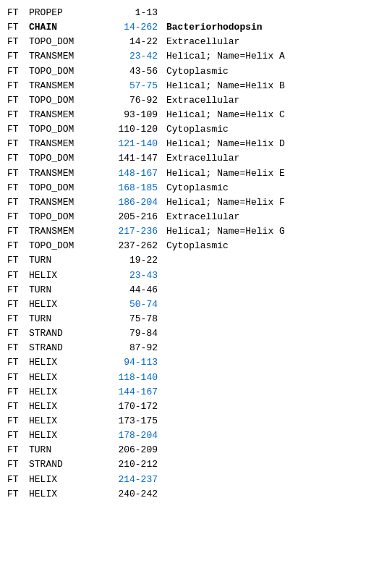 Image resolution: width=392 pixels, height=566 pixels. I want to click on col-range: 76-92, so click(134, 101).